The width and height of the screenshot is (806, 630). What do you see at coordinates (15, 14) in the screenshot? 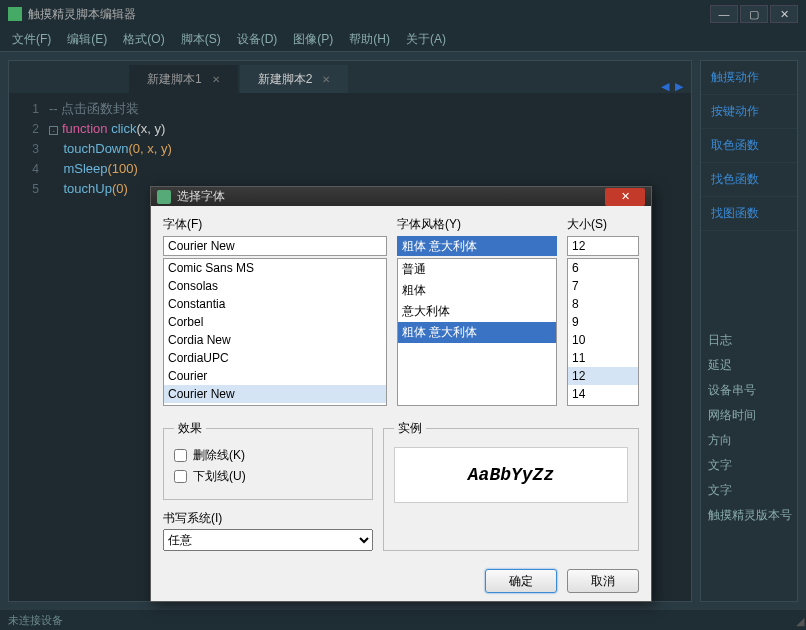
I see `app-icon` at bounding box center [15, 14].